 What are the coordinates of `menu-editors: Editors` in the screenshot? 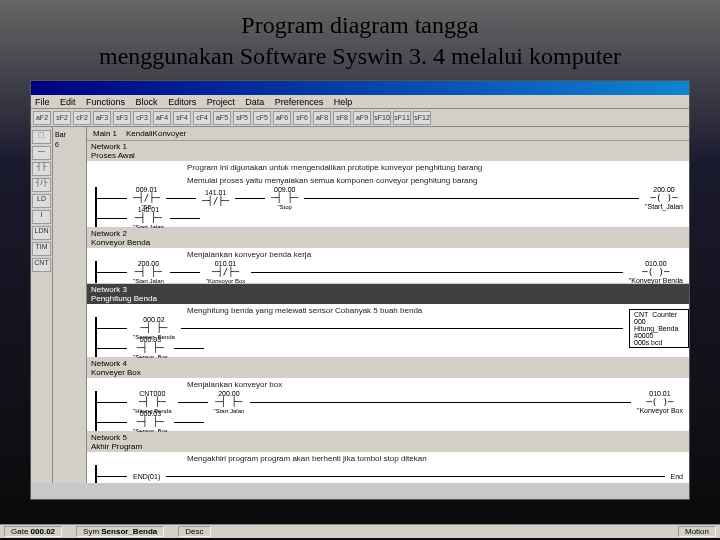 It's located at (182, 102).